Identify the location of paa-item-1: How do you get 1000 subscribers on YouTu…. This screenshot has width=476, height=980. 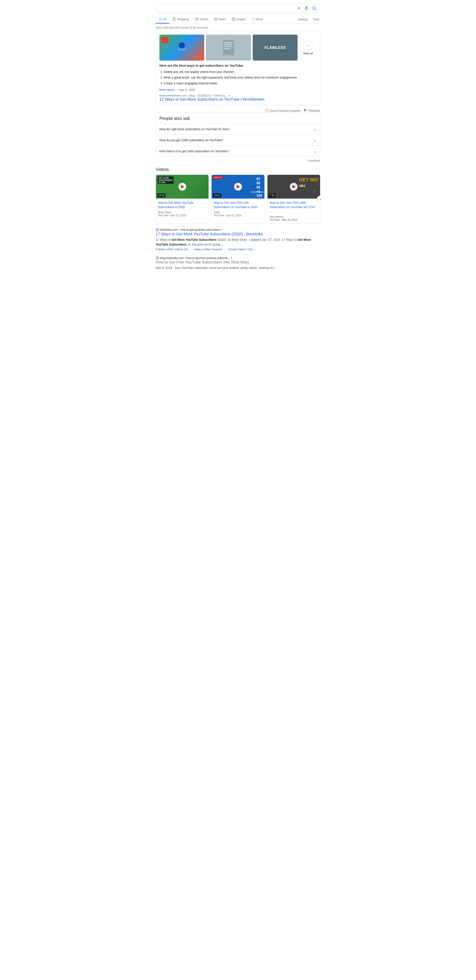
(238, 140).